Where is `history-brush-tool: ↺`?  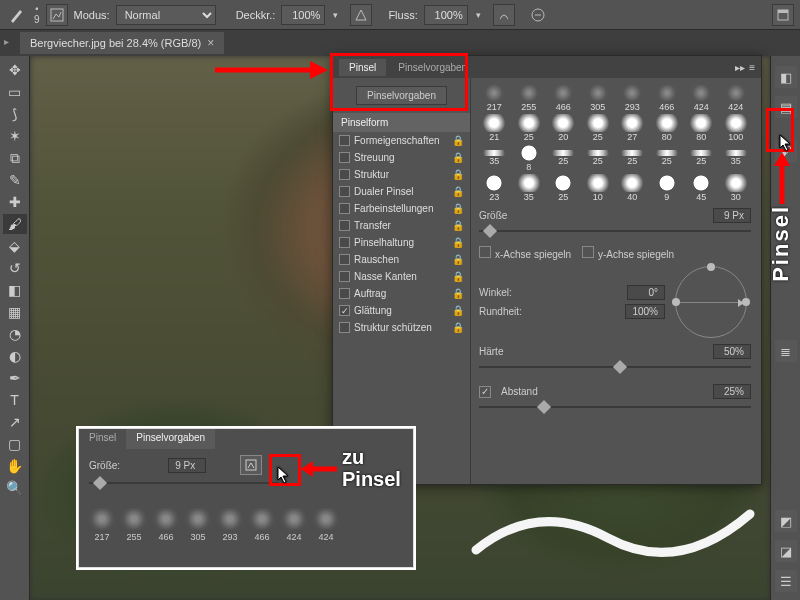 history-brush-tool: ↺ is located at coordinates (15, 268).